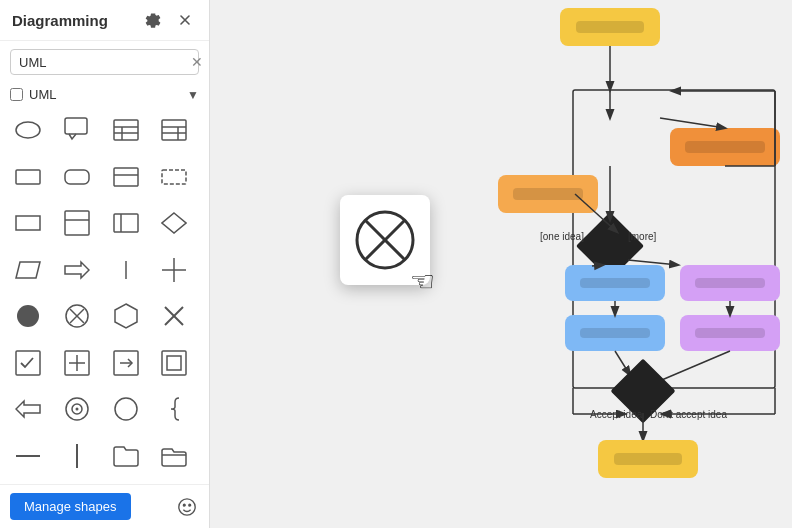 The width and height of the screenshot is (792, 528). I want to click on shape-brace, so click(174, 409).